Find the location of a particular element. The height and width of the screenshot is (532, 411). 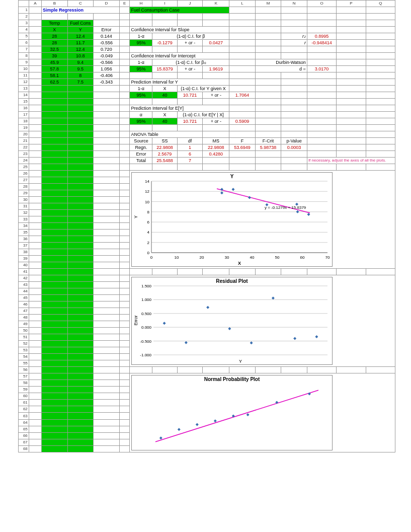

ci-intercept-title: Confidence Interval for Intercept is located at coordinates (180, 56).